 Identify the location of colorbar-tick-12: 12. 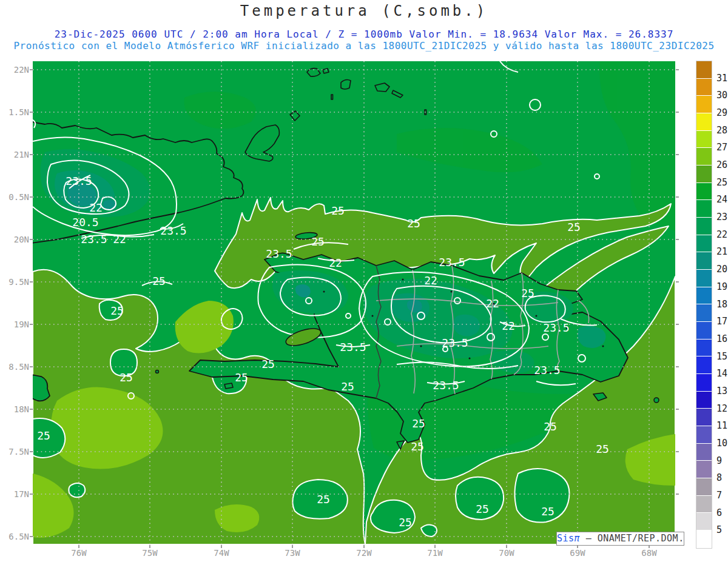
(722, 409).